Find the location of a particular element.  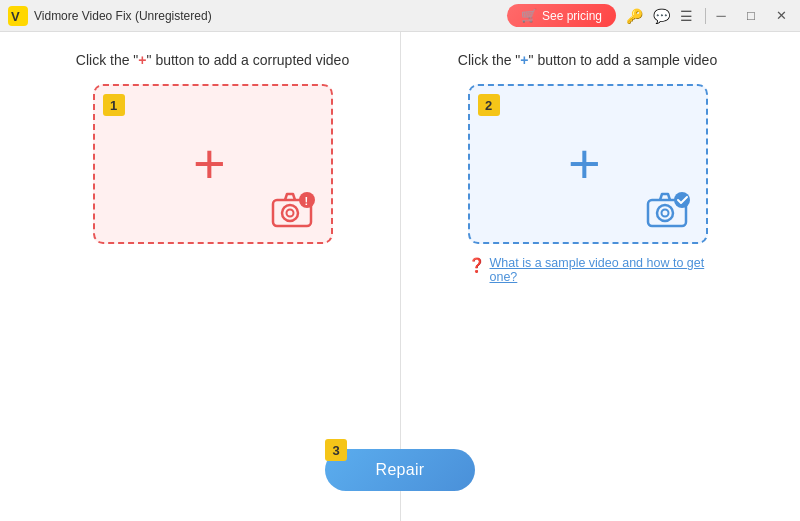

left-plus-icon: + is located at coordinates (210, 164).